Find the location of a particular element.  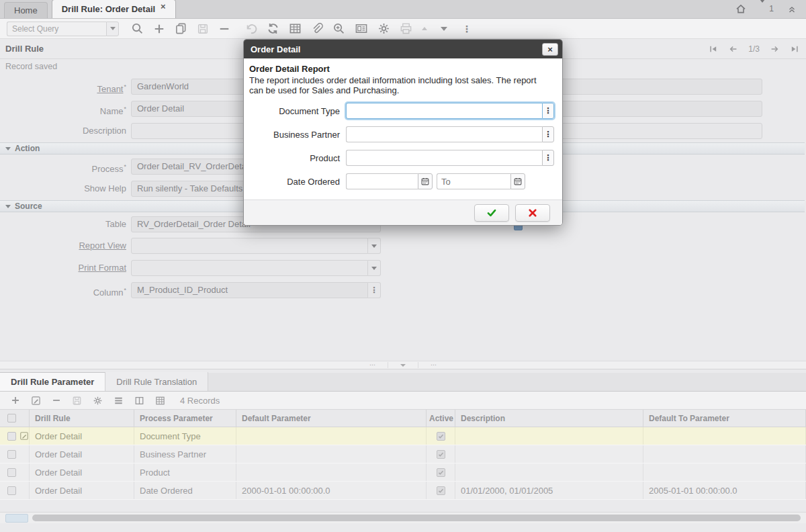

date-to-input is located at coordinates (474, 181).